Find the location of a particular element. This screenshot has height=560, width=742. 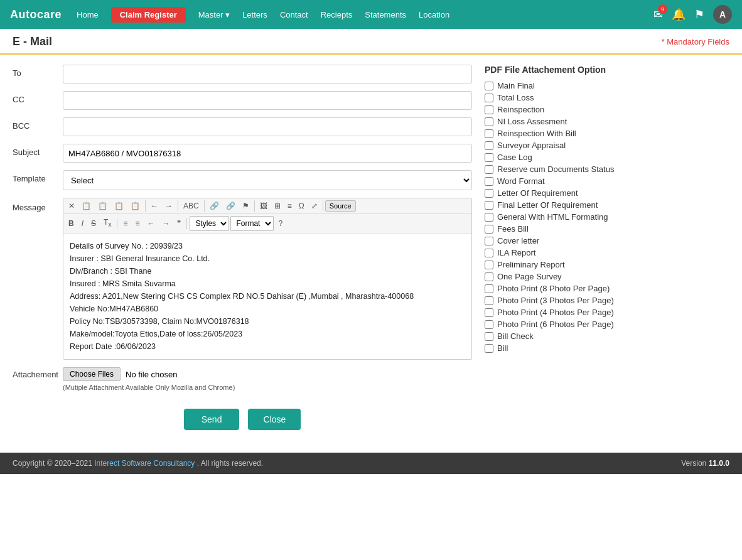

undo-btn: ← is located at coordinates (154, 206).